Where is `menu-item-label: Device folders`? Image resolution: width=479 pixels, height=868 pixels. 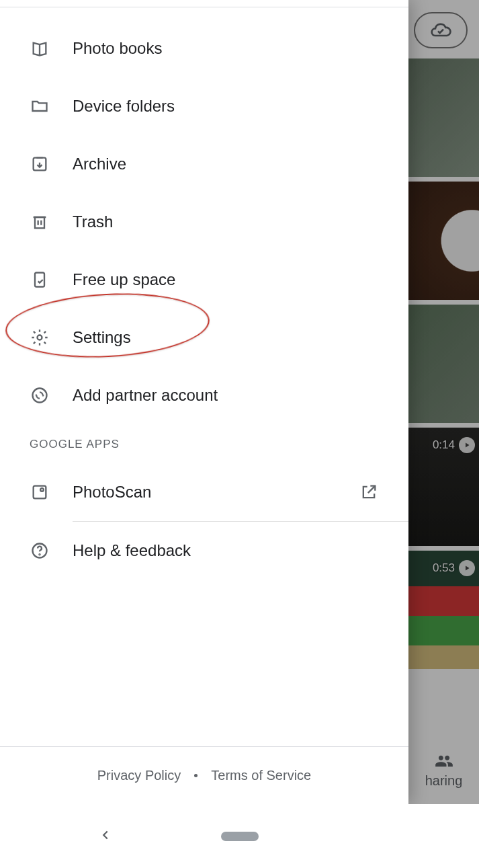
menu-item-label: Device folders is located at coordinates (124, 106).